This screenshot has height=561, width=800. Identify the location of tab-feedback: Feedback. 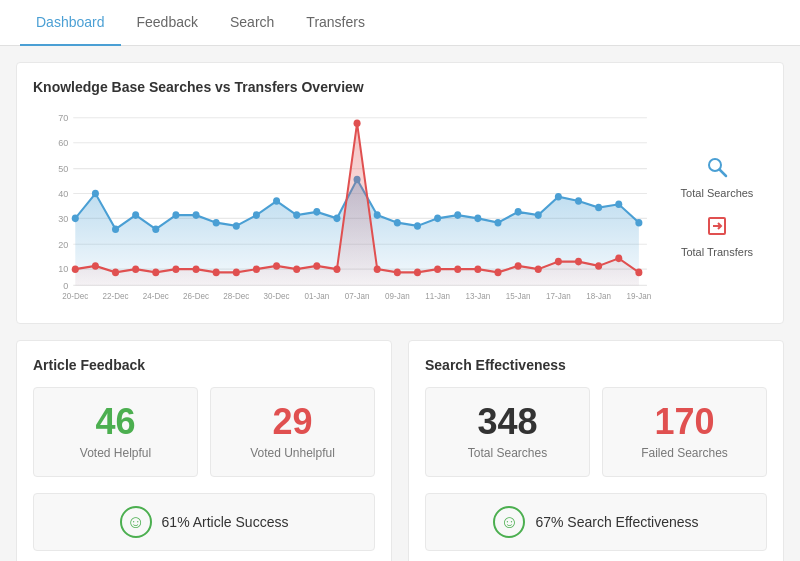
(168, 23).